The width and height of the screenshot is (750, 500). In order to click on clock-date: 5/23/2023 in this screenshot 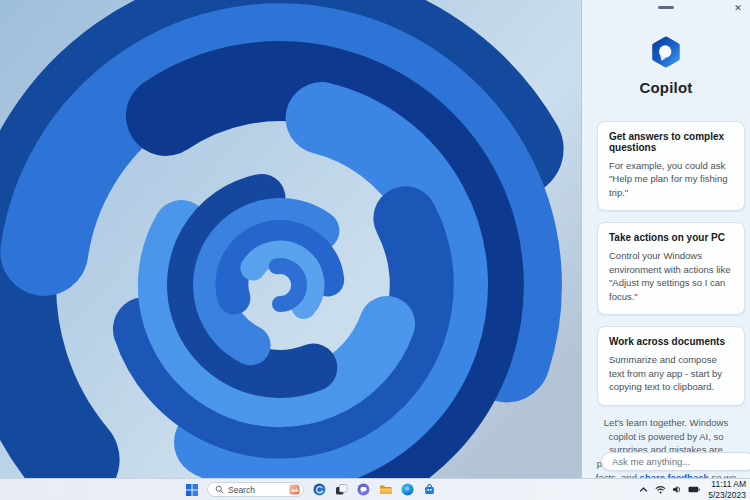, I will do `click(727, 495)`.